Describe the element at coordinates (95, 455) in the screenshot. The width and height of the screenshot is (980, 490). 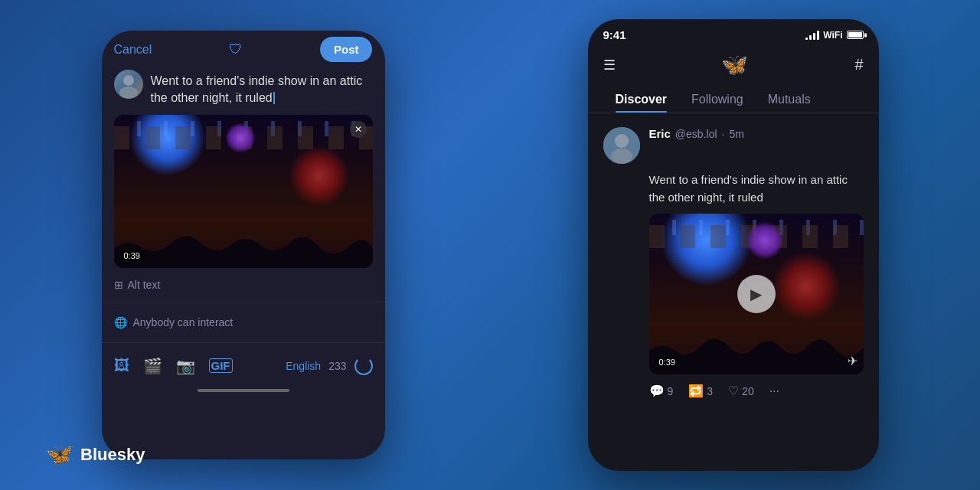
I see `brand-footer: 🦋 Bluesky` at that location.